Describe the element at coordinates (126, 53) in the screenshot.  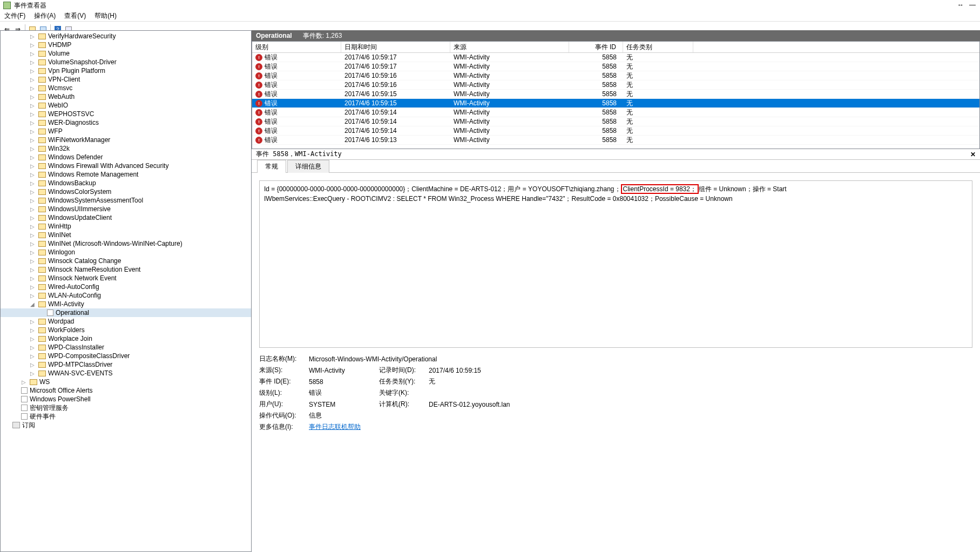
I see `tree-item: ▷Volume` at that location.